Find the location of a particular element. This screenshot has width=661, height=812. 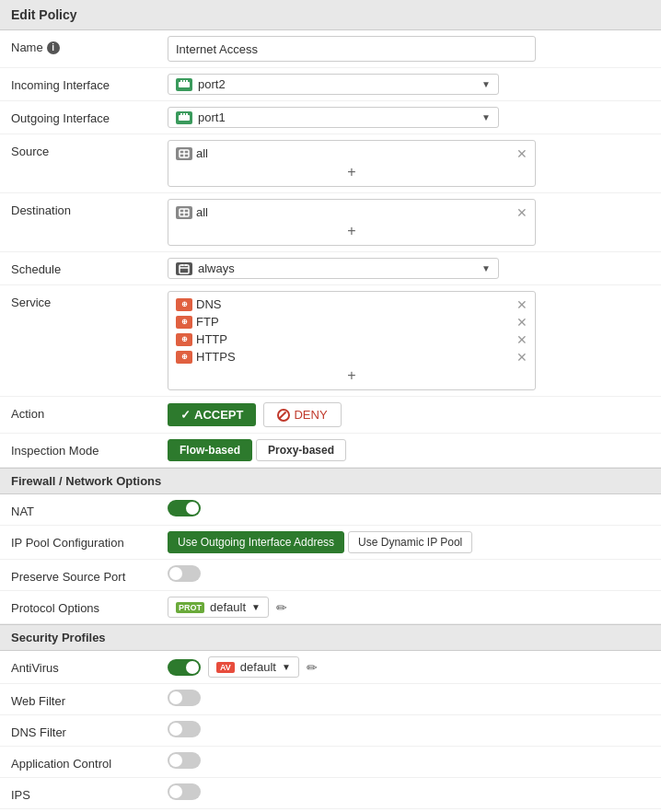

incoming-interface-label: Incoming Interface is located at coordinates (89, 83).